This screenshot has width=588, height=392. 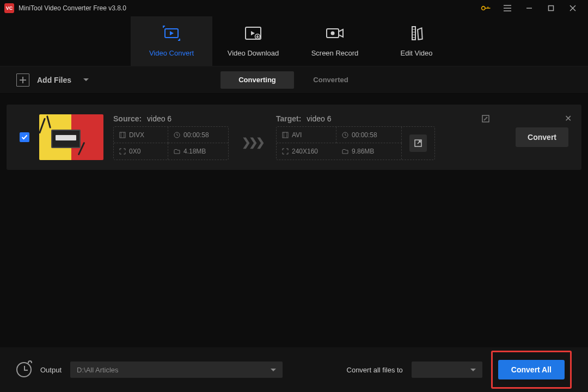 What do you see at coordinates (198, 135) in the screenshot?
I see `source-duration: 00:00:58` at bounding box center [198, 135].